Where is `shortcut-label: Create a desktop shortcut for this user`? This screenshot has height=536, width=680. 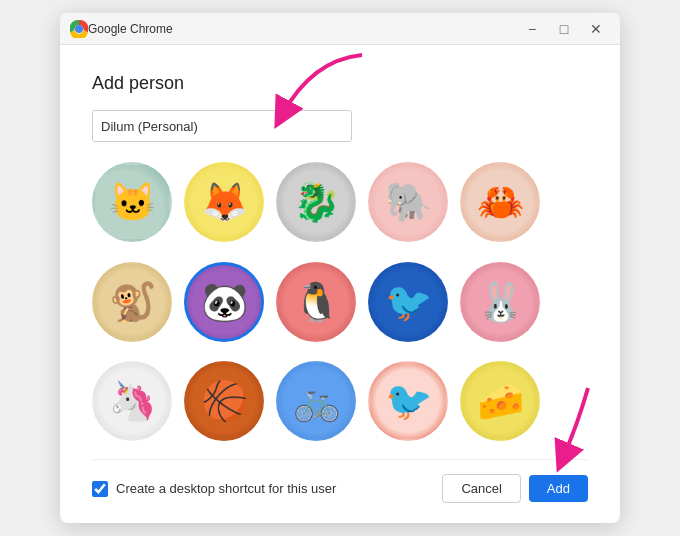
shortcut-label: Create a desktop shortcut for this user is located at coordinates (226, 488).